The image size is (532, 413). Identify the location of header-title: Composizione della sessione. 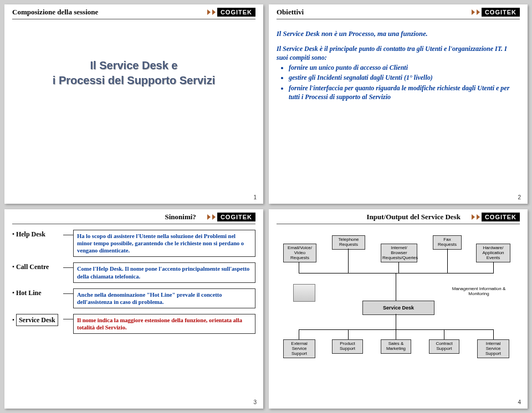
(55, 12).